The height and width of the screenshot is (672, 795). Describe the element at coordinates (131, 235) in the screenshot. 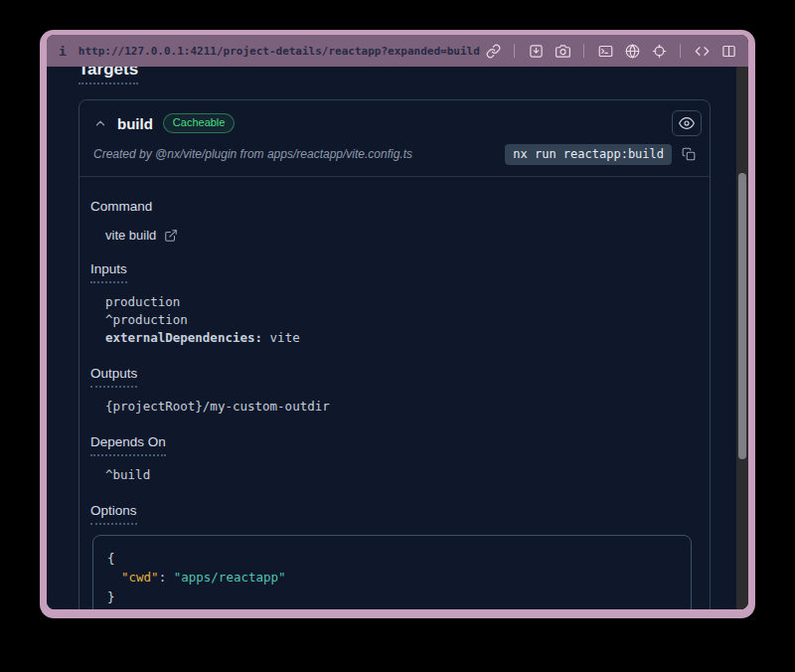

I see `command-text: vite build` at that location.